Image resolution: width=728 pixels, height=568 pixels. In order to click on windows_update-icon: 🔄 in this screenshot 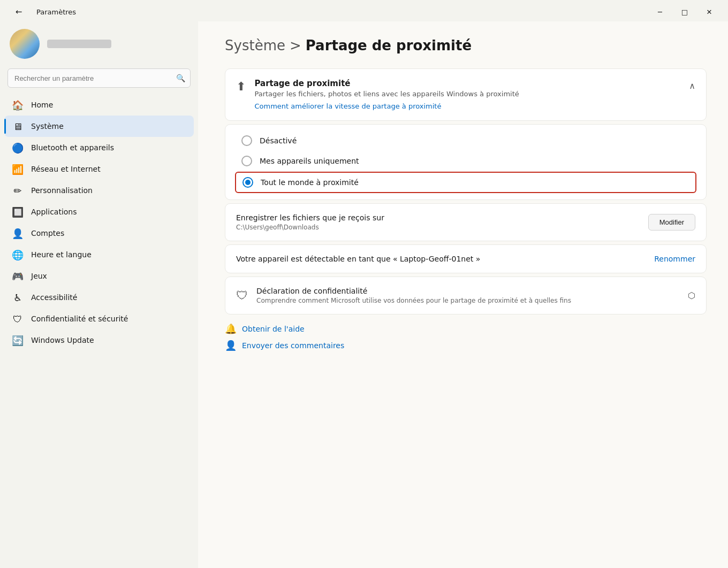, I will do `click(18, 340)`.